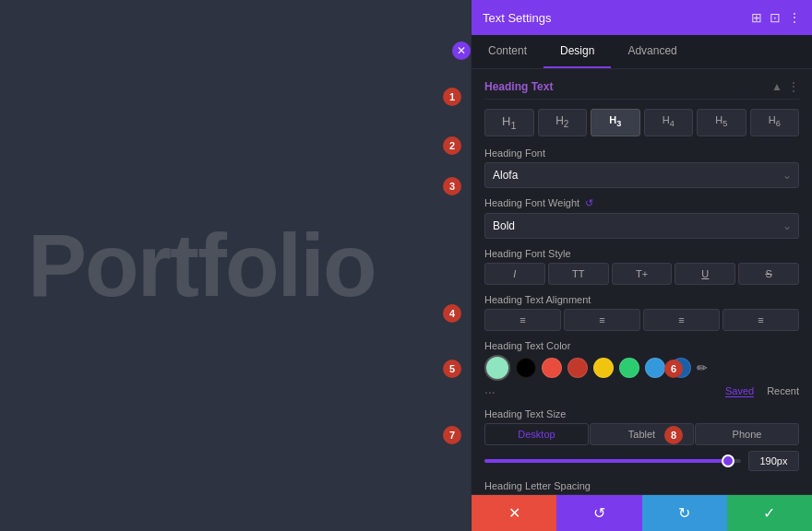 The height and width of the screenshot is (531, 812). What do you see at coordinates (452, 369) in the screenshot?
I see `badge-5: 5` at bounding box center [452, 369].